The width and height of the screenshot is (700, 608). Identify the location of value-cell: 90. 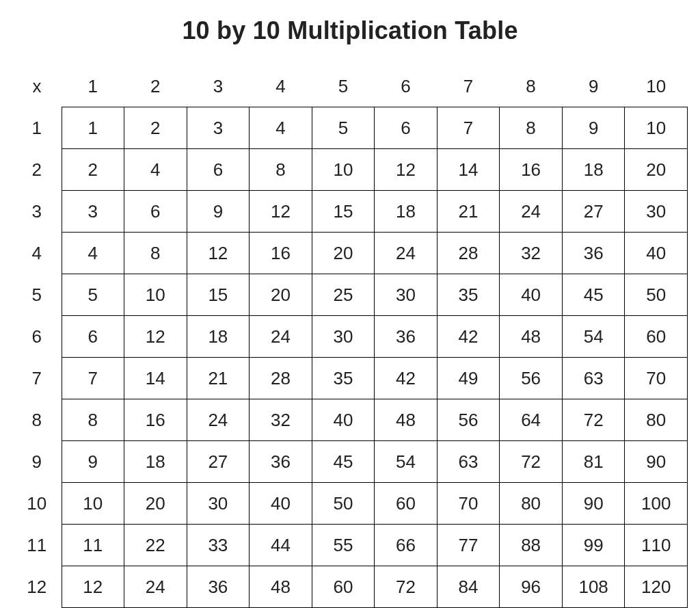
(656, 462).